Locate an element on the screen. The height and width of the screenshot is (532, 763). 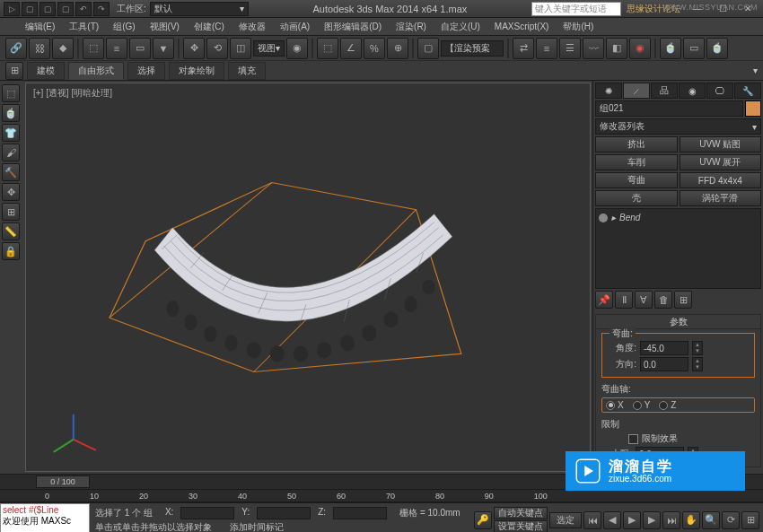
ribbon-tab-freeform: 自由形式 is located at coordinates (96, 71).